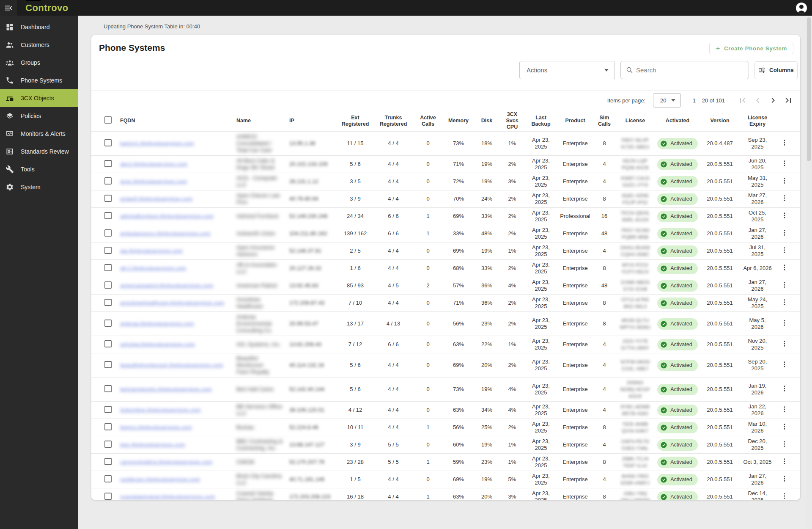 The width and height of the screenshot is (812, 529). What do you see at coordinates (541, 286) in the screenshot?
I see `last-backup-cell: Apr 23,2025` at bounding box center [541, 286].